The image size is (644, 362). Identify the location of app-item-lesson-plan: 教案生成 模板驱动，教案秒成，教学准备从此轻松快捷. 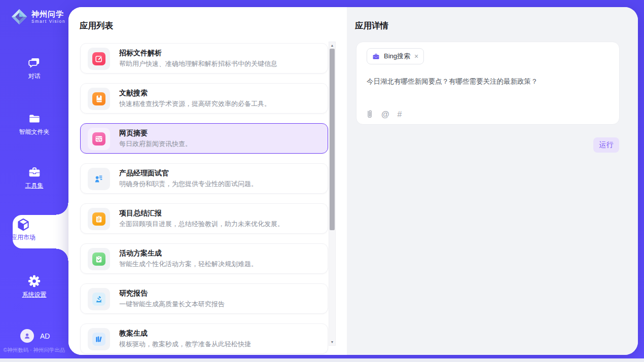
(204, 339).